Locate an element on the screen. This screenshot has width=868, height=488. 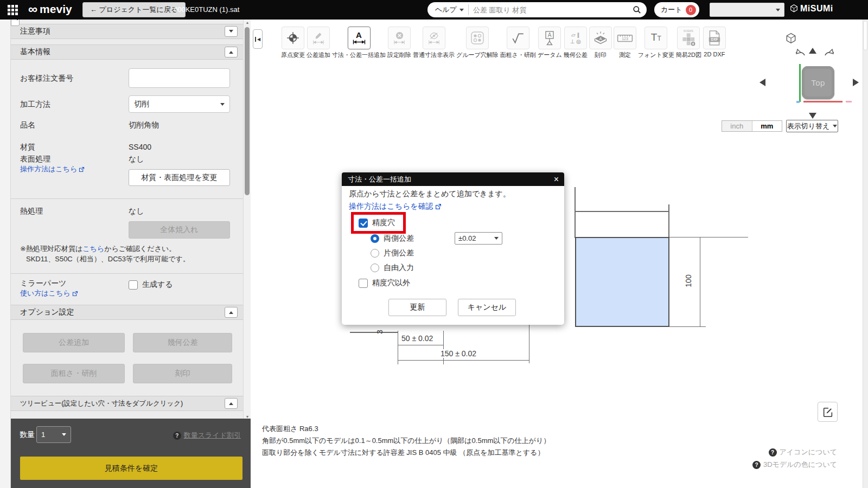
toolbar-button-stamp: A 刻印 is located at coordinates (601, 43).